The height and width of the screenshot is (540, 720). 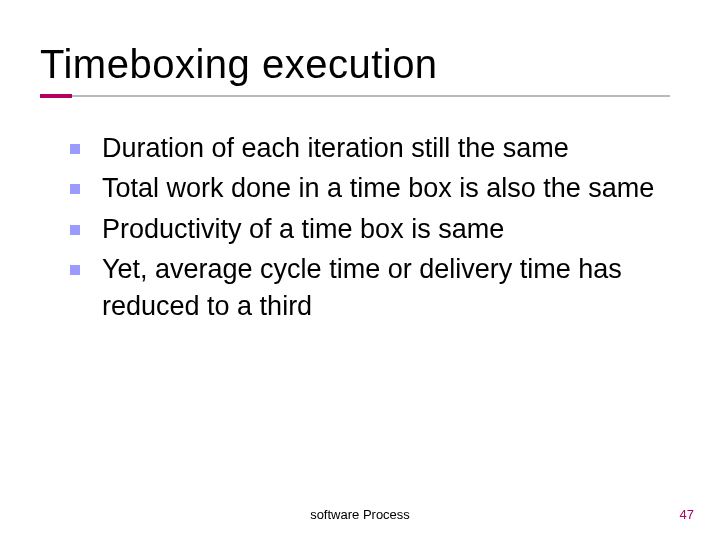 I want to click on bullet-text: Productivity of a time box is same, so click(x=303, y=229).